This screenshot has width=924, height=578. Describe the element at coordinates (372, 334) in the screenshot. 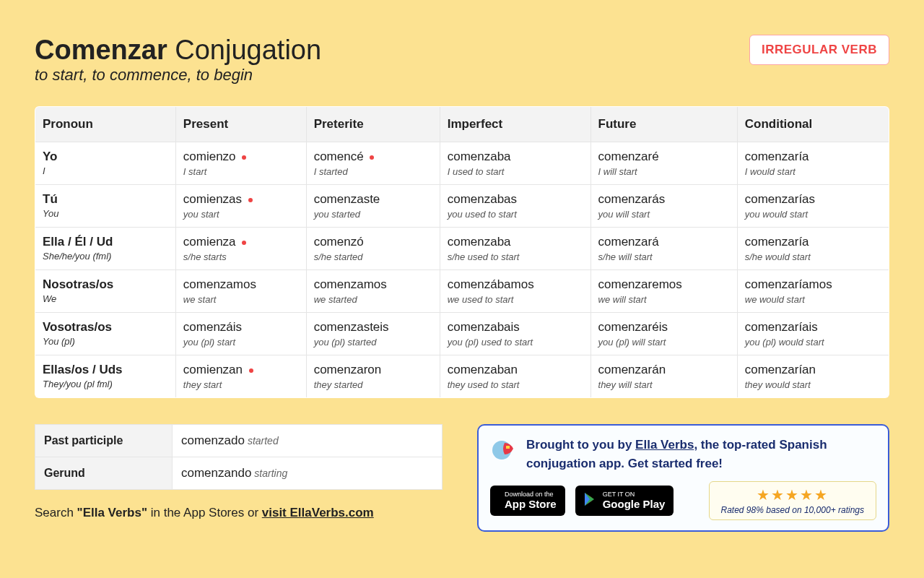

I see `conjugation-cell: comenzasteis you (pl) started` at that location.